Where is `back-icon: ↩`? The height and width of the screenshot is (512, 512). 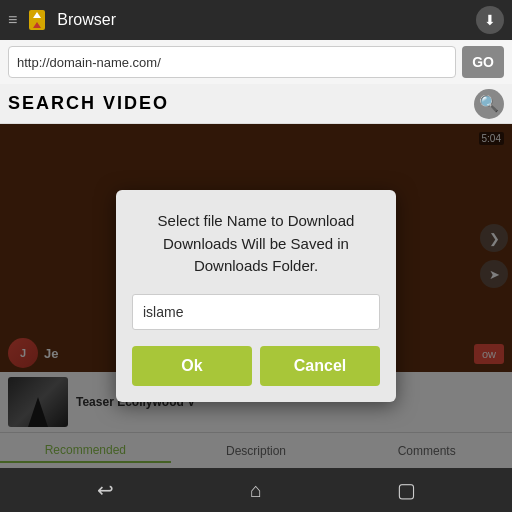 back-icon: ↩ is located at coordinates (106, 490).